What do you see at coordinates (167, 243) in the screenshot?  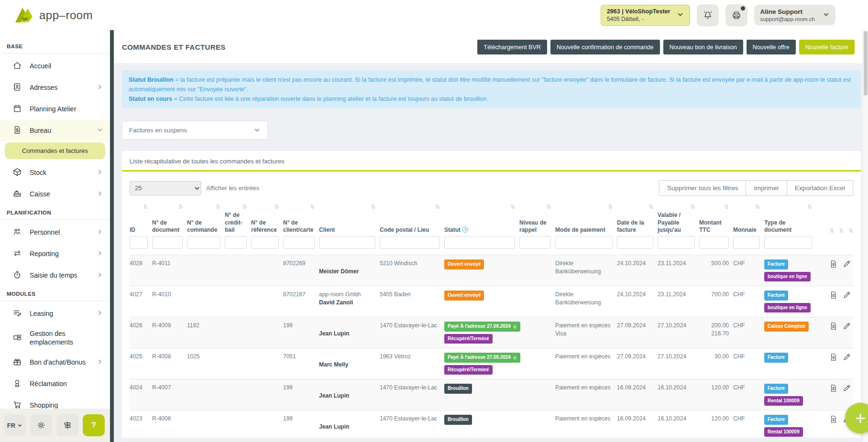 I see `filter-input-doc` at bounding box center [167, 243].